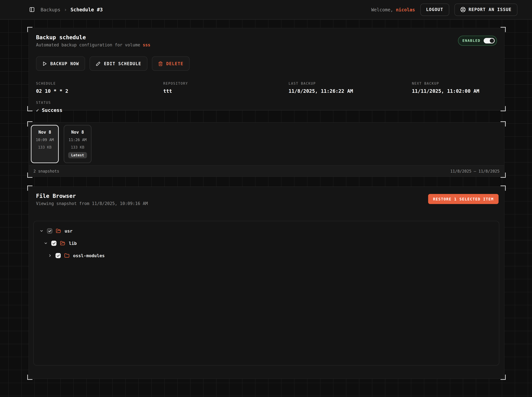 Image resolution: width=532 pixels, height=397 pixels. Describe the element at coordinates (54, 243) in the screenshot. I see `checkbox-lib` at that location.